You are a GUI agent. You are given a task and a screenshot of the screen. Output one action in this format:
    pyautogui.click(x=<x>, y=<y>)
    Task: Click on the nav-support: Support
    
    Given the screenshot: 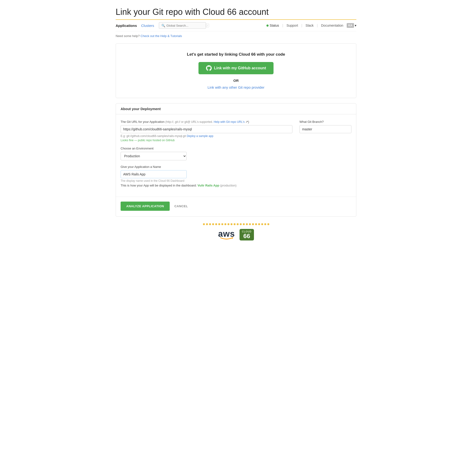 What is the action you would take?
    pyautogui.click(x=292, y=26)
    